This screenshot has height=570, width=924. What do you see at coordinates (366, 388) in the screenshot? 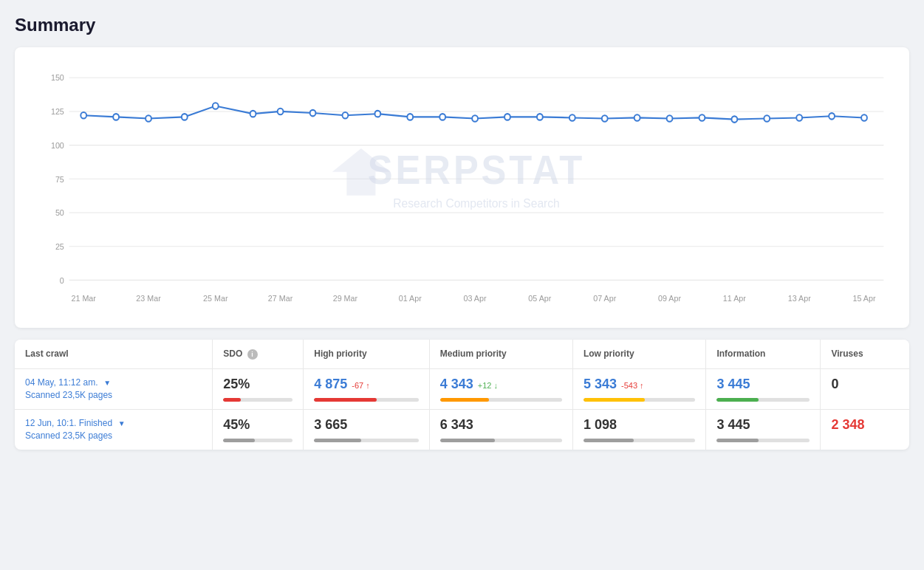
I see `high-priority-cell-1: 4 875 -67` at bounding box center [366, 388].